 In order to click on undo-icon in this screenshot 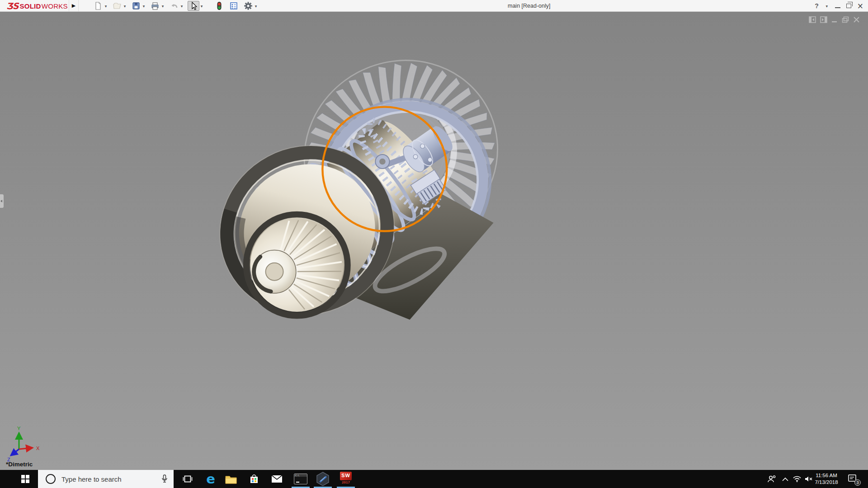, I will do `click(174, 6)`.